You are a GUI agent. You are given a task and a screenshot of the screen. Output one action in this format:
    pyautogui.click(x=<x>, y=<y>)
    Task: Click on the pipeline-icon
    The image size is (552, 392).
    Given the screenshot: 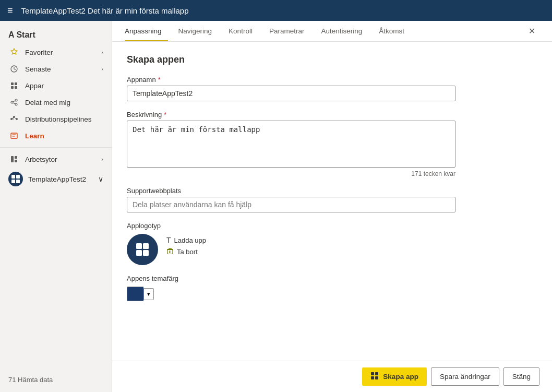 What is the action you would take?
    pyautogui.click(x=14, y=119)
    